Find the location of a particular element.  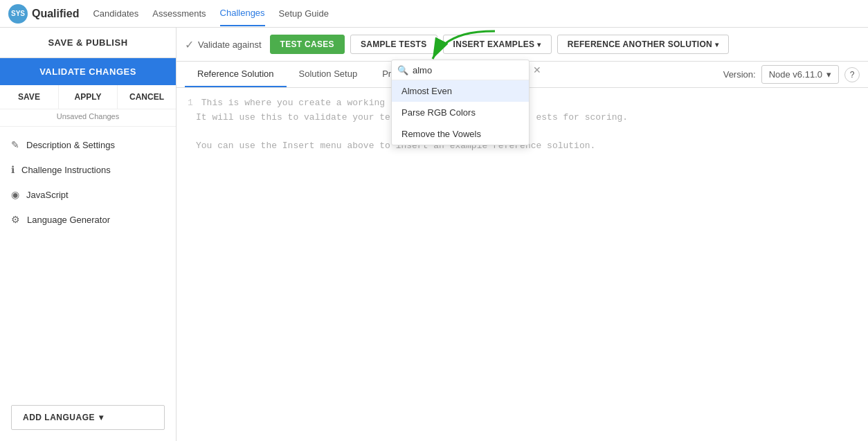

sidebar-nav: ✎ Description & Settings ℹ Challenge Ins… is located at coordinates (88, 260).